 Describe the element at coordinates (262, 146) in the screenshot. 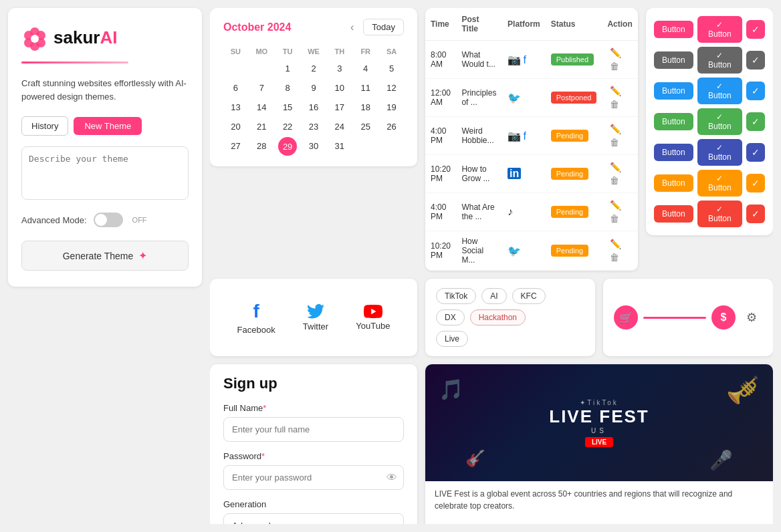

I see `cal-cell: 28` at that location.